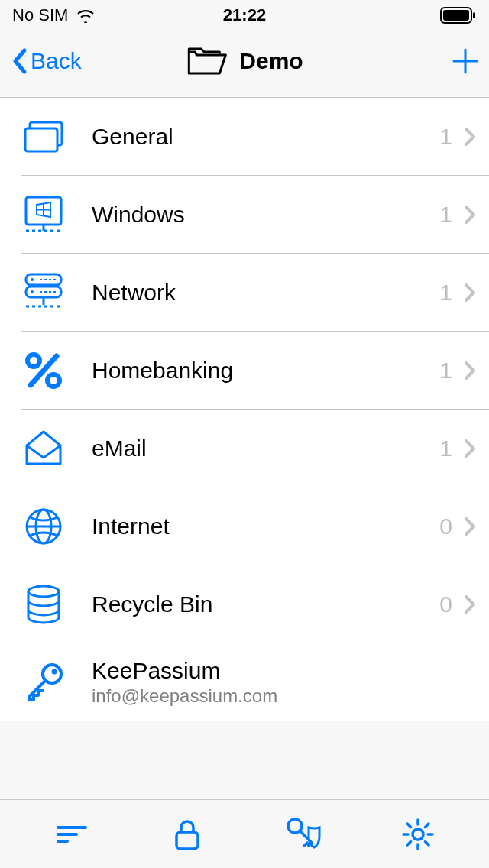 The width and height of the screenshot is (489, 868). Describe the element at coordinates (57, 61) in the screenshot. I see `back-label: Back` at that location.